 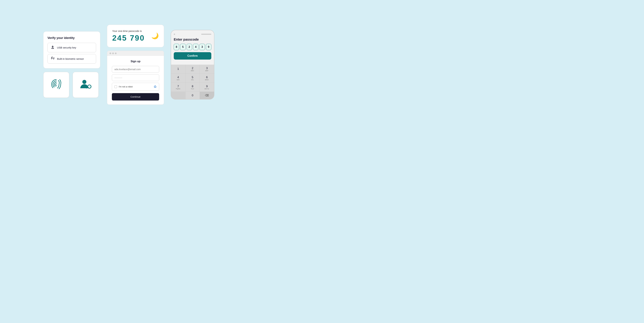 I want to click on passcode-digits: 8 5 2 4 3 9, so click(x=192, y=47).